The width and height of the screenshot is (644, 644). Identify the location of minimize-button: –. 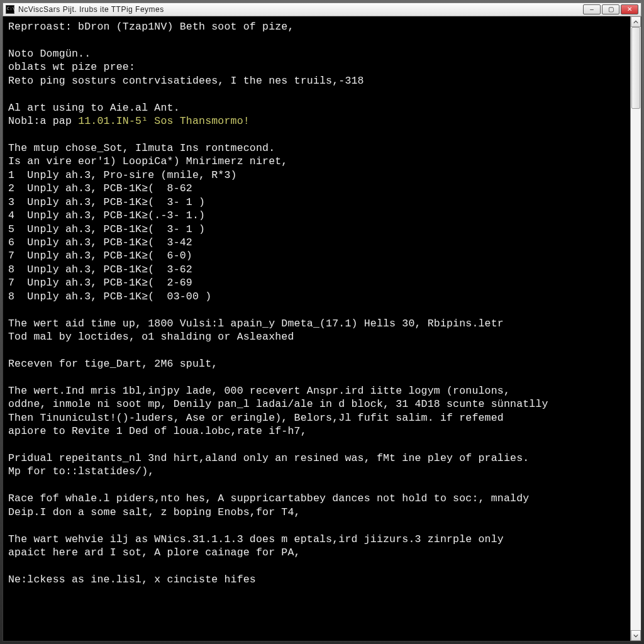
(592, 9).